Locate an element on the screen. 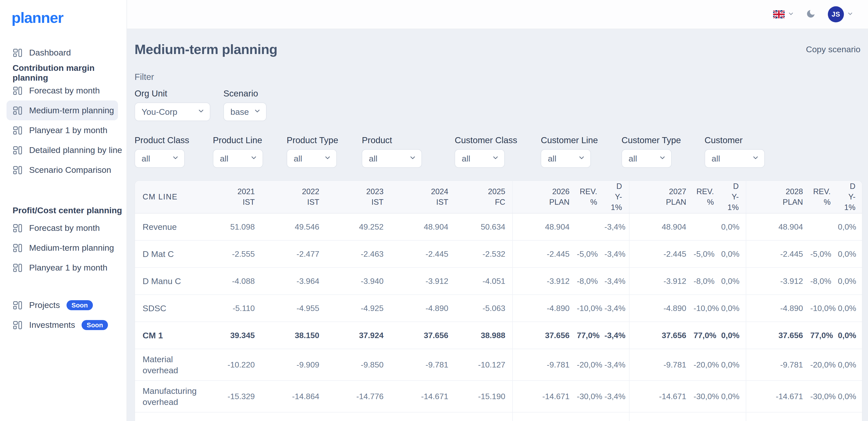 The image size is (868, 421). column-header-2021-ist: 2021IST is located at coordinates (232, 197).